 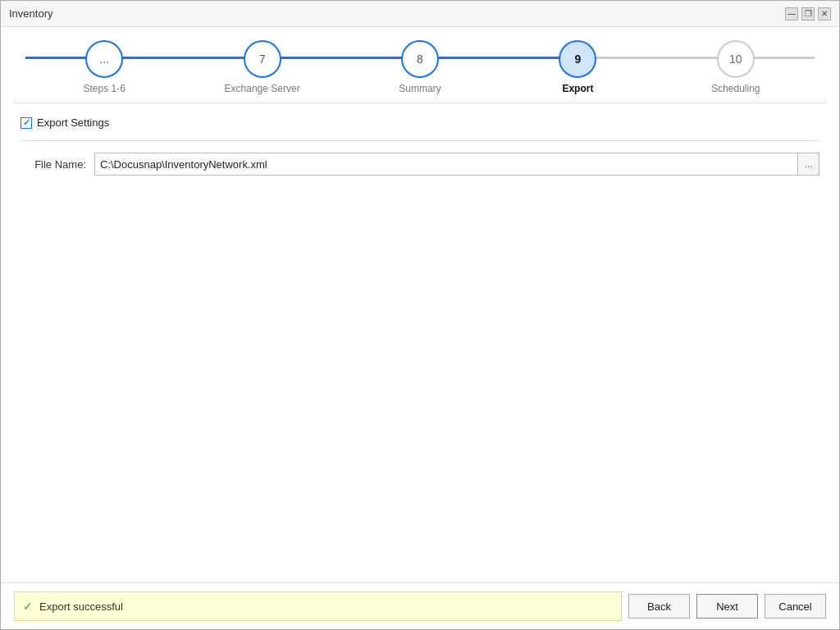 I want to click on status-text: Export successful, so click(x=81, y=607).